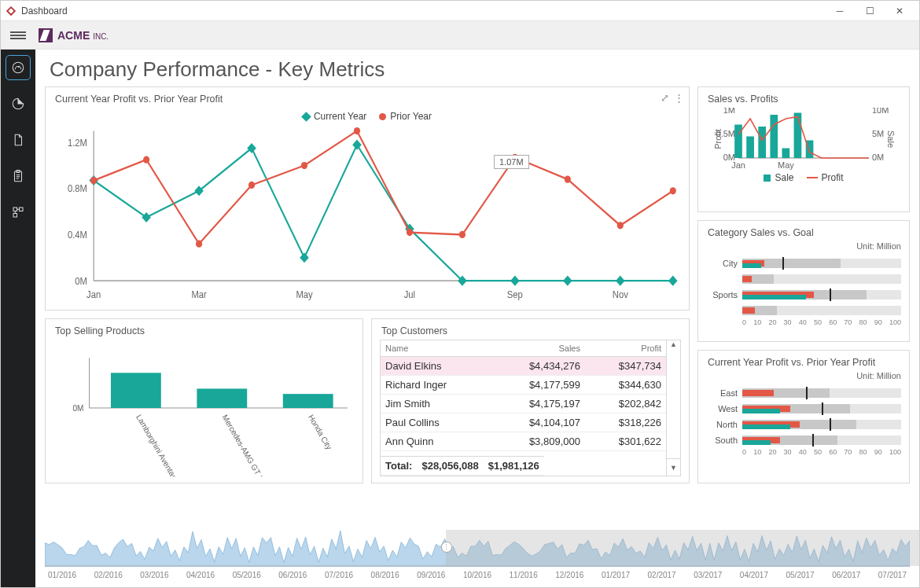 This screenshot has height=588, width=920. Describe the element at coordinates (320, 432) in the screenshot. I see `svg-text: Honda City` at that location.